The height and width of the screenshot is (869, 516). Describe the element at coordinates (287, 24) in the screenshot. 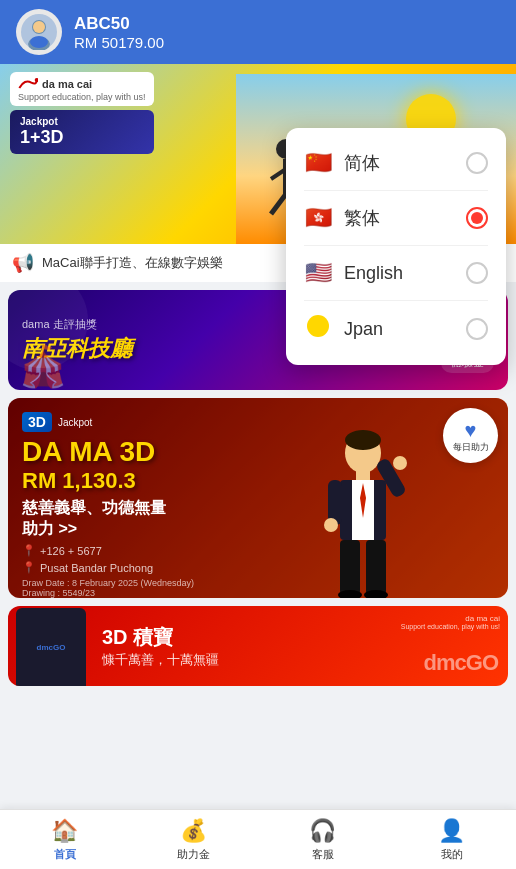

I see `header-username: ABC50` at that location.